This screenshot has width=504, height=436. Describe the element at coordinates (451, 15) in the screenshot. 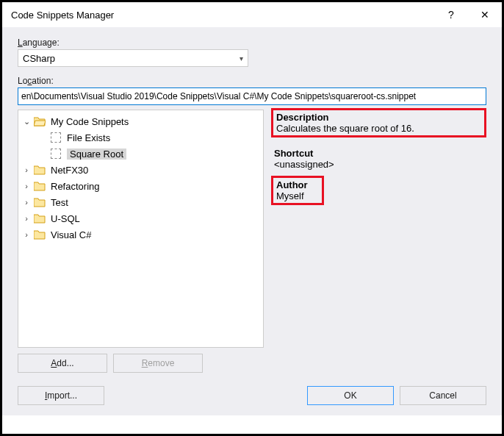

I see `help-icon: ?` at that location.